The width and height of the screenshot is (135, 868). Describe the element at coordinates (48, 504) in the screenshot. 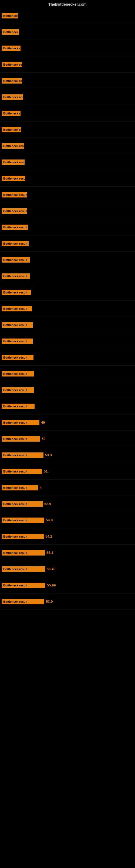

I see `bar-value: 52.9` at that location.